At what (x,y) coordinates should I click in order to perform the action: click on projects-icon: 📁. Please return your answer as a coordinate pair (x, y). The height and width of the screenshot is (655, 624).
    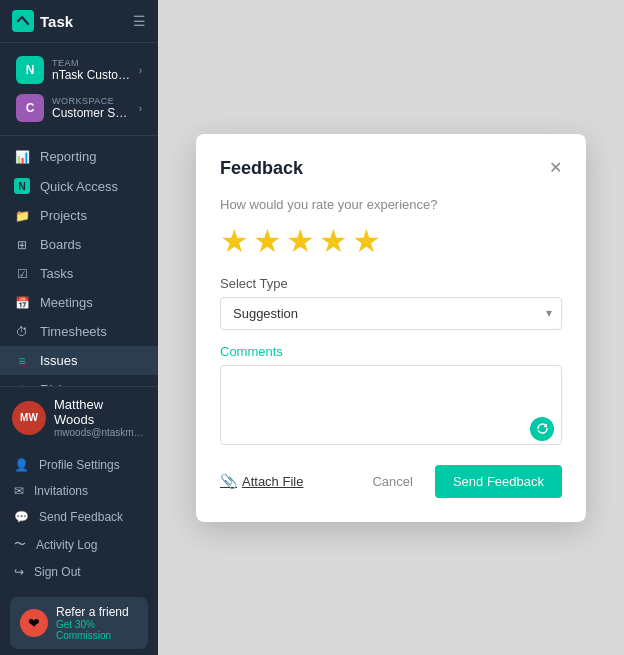
    Looking at the image, I should click on (22, 216).